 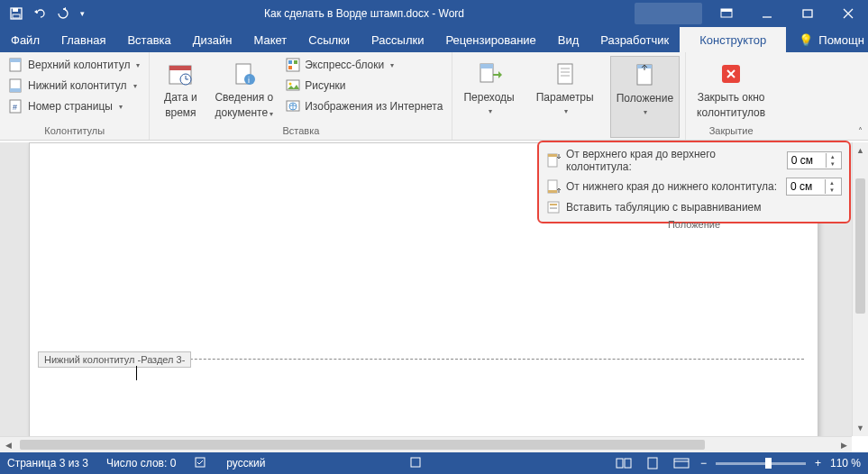 What do you see at coordinates (48, 463) in the screenshot?
I see `page-indicator: Страница 3 из 3` at bounding box center [48, 463].